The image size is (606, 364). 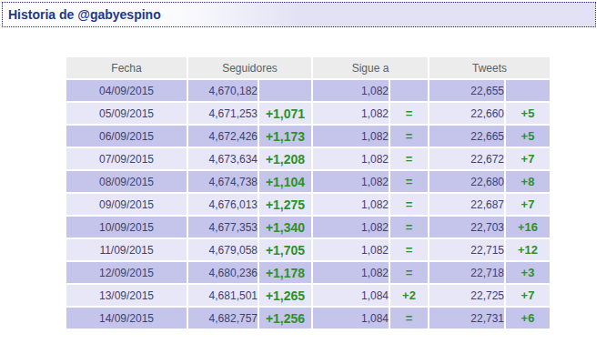 What do you see at coordinates (126, 228) in the screenshot?
I see `cell-fecha: 10/09/2015` at bounding box center [126, 228].